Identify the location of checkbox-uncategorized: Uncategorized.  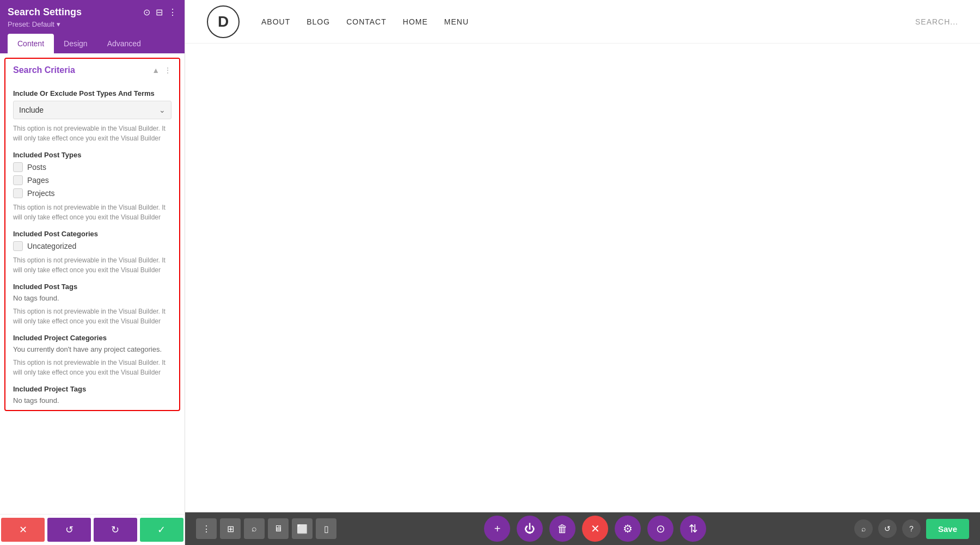
(93, 246).